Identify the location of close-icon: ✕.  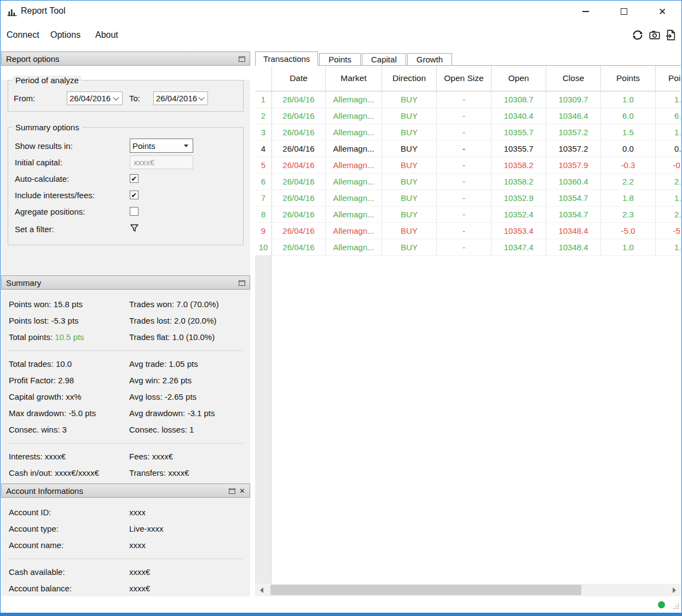
(662, 12).